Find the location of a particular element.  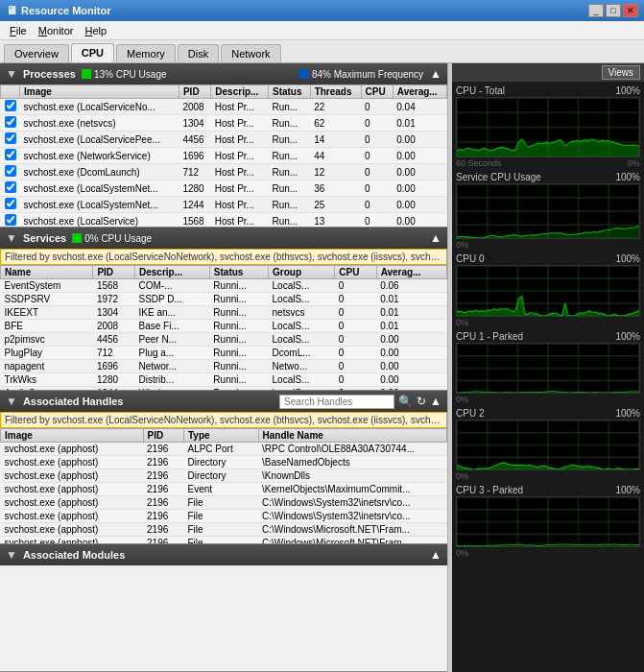

table-row: SSDPSRV 1972 SSDP D... Runni... LocalS..… is located at coordinates (225, 300).